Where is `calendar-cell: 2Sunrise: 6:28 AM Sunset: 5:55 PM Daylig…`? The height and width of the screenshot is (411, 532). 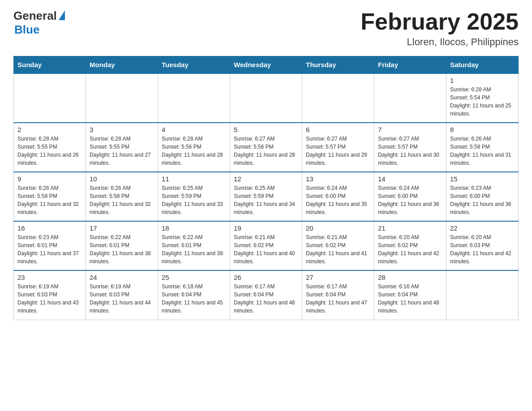
calendar-cell: 2Sunrise: 6:28 AM Sunset: 5:55 PM Daylig… is located at coordinates (50, 147).